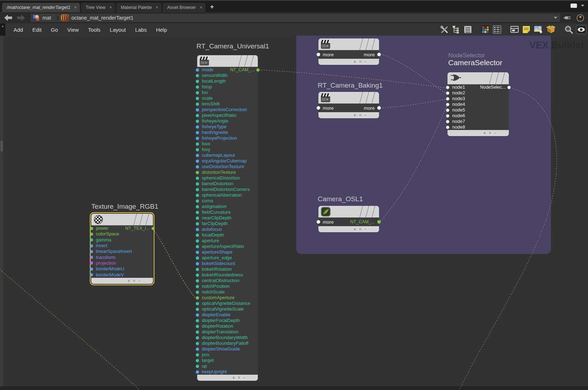 This screenshot has height=390, width=588. I want to click on menu-labs: Labs, so click(141, 30).